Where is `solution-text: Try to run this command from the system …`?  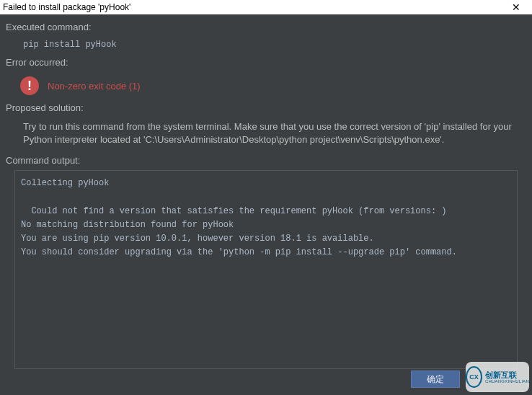 solution-text: Try to run this command from the system … is located at coordinates (266, 136).